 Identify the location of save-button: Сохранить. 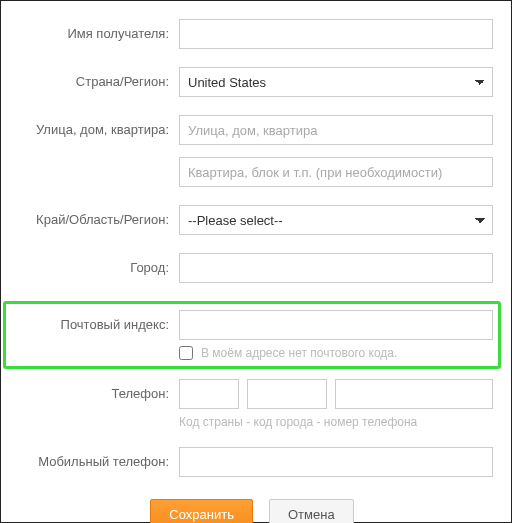
(202, 511).